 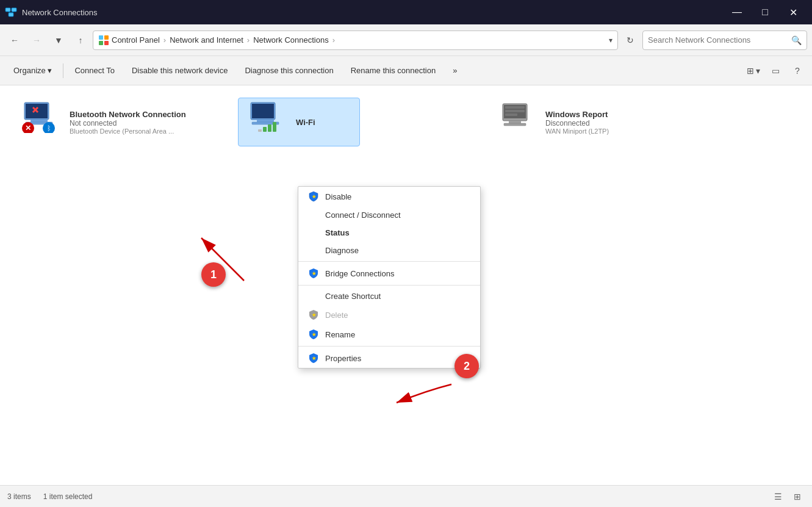 I want to click on diagnose-connection-button: Diagnose this connection, so click(x=289, y=71).